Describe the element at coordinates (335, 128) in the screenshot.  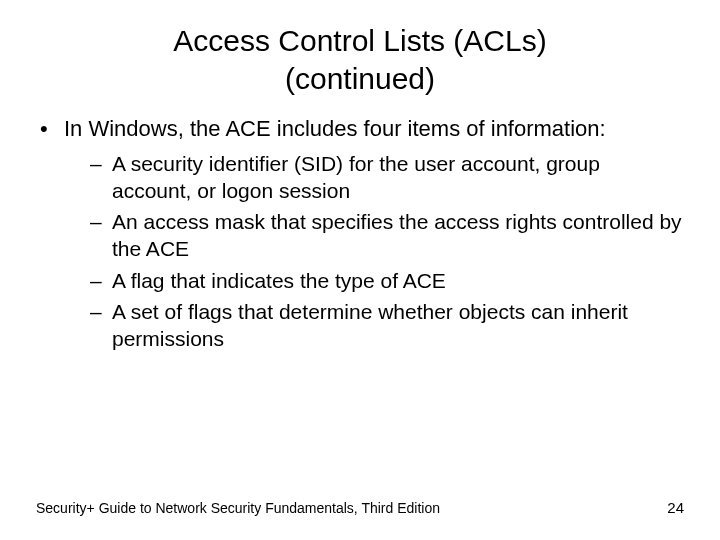
I see `bullet-intro-text: In Windows, the ACE includes four items …` at that location.